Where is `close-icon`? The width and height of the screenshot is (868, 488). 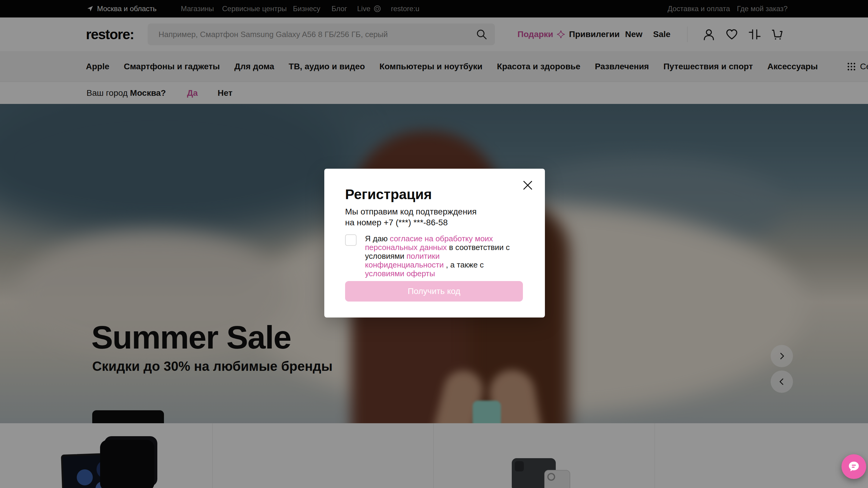
close-icon is located at coordinates (528, 185).